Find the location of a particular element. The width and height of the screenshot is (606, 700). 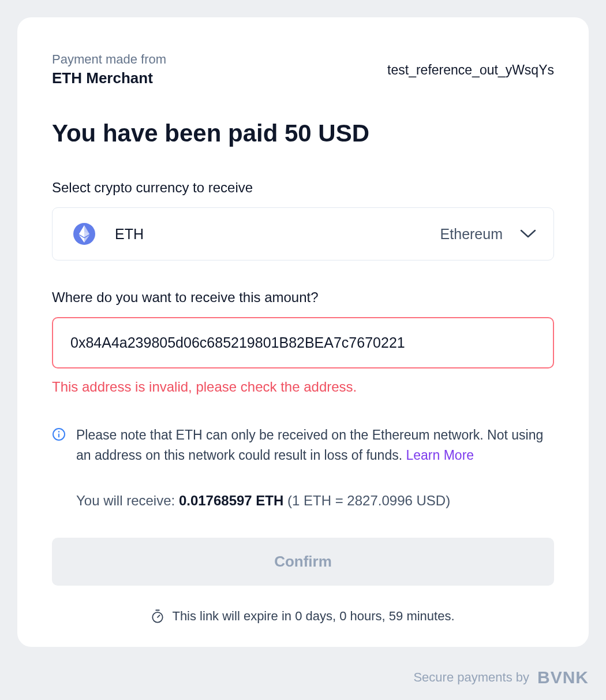

ethereum-icon is located at coordinates (84, 234).